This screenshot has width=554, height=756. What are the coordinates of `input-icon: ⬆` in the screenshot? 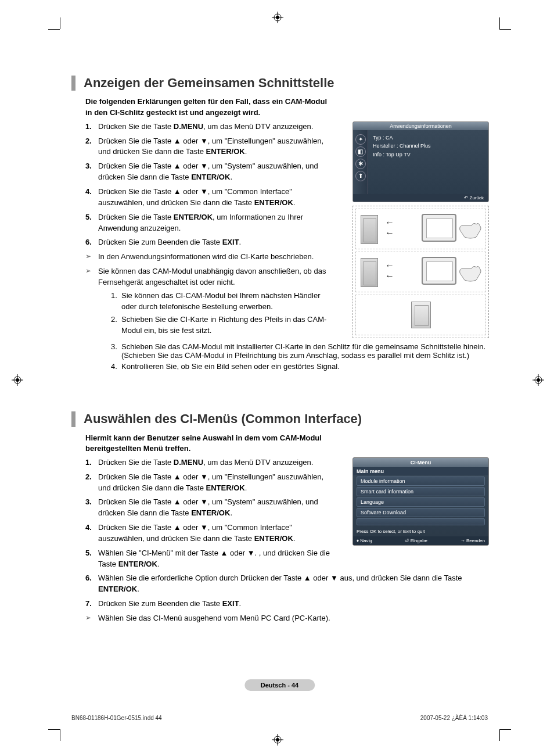 It's located at (361, 176).